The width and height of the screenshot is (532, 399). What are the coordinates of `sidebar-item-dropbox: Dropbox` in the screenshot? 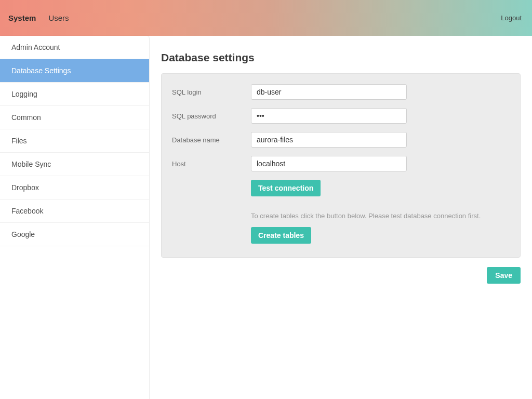 It's located at (75, 188).